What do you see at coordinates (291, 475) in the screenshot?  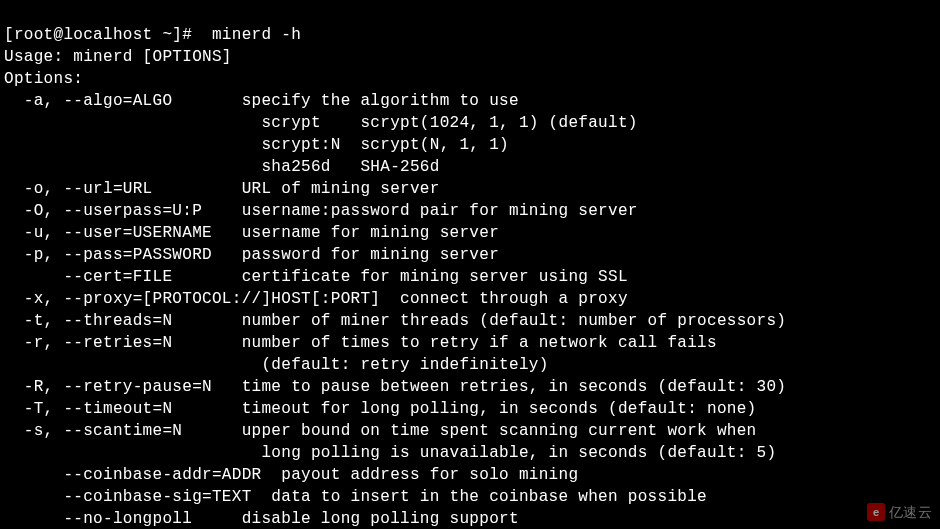 I see `help-line: --coinbase-addr=ADDR payout address for …` at bounding box center [291, 475].